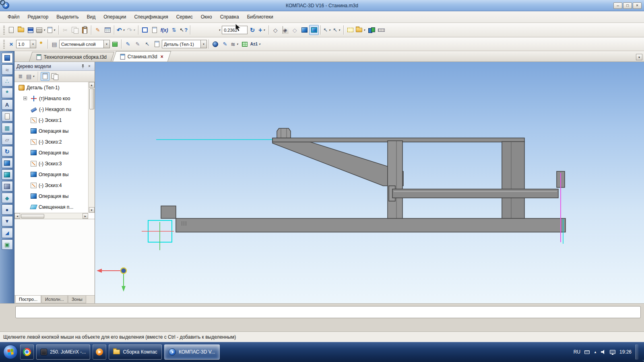  What do you see at coordinates (181, 44) in the screenshot?
I see `part-value: Деталь (Тел-1)` at bounding box center [181, 44].